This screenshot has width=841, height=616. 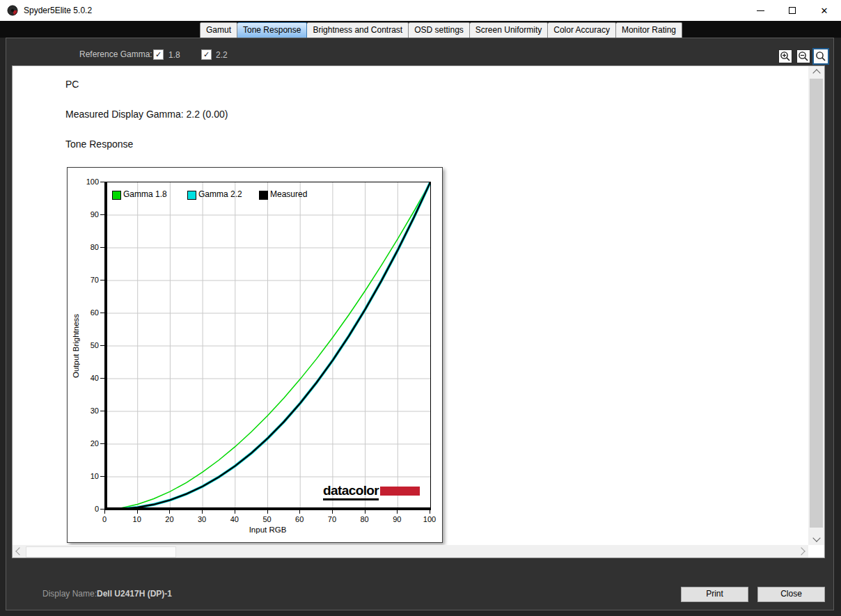 I want to click on reference-gamma-checkbox-1-8: ✓, so click(x=159, y=54).